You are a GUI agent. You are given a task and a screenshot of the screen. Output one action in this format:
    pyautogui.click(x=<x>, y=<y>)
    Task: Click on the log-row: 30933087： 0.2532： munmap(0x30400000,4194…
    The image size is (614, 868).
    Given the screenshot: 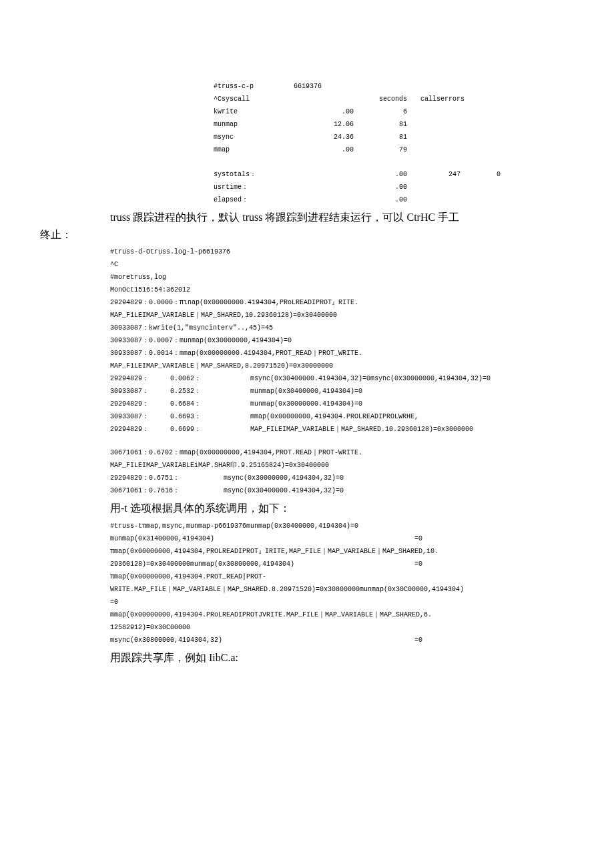 What is the action you would take?
    pyautogui.click(x=342, y=391)
    